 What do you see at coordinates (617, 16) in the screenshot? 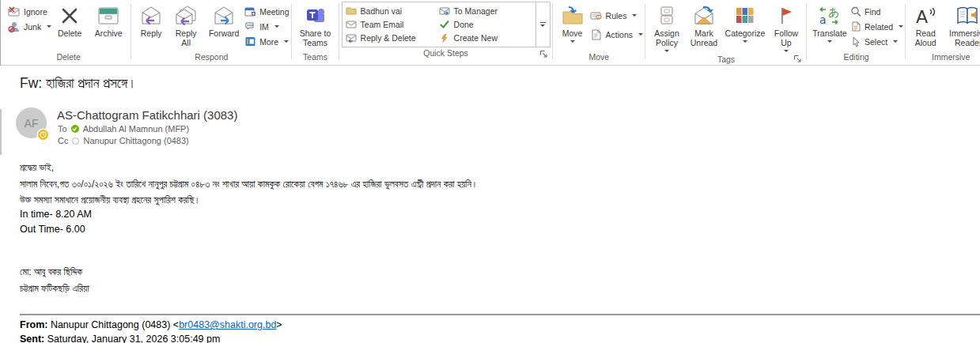
I see `rules-label: Rules` at bounding box center [617, 16].